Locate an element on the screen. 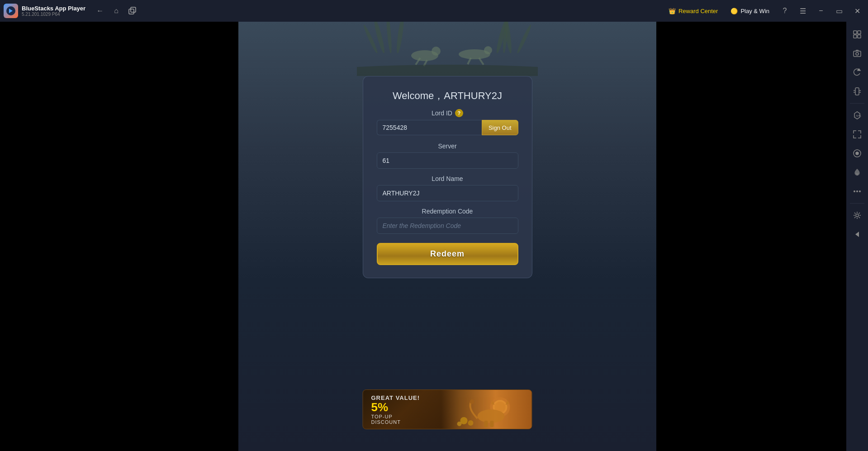 The height and width of the screenshot is (451, 868). sidebar-resize-icon is located at coordinates (857, 134).